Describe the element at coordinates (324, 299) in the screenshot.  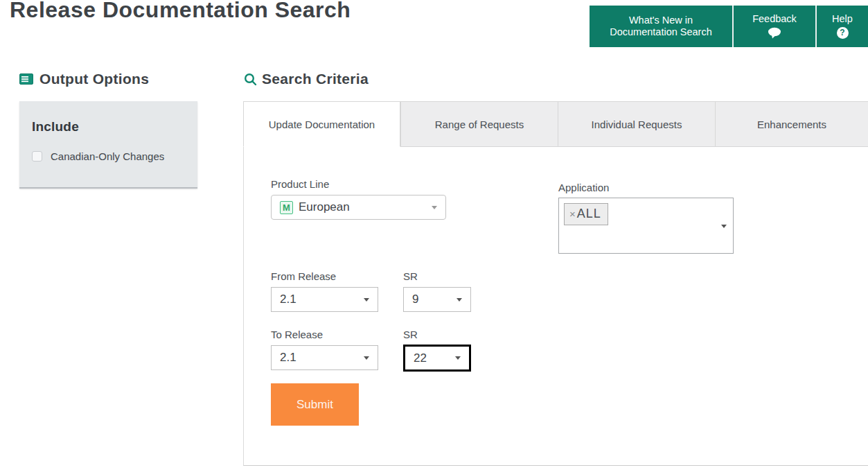
I see `from-release-select: 2.1` at that location.